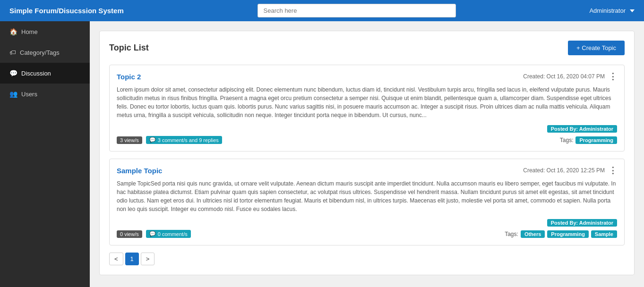 Image resolution: width=644 pixels, height=287 pixels. Describe the element at coordinates (45, 73) in the screenshot. I see `sidebar-item-discussion: 💬 Discussion` at that location.